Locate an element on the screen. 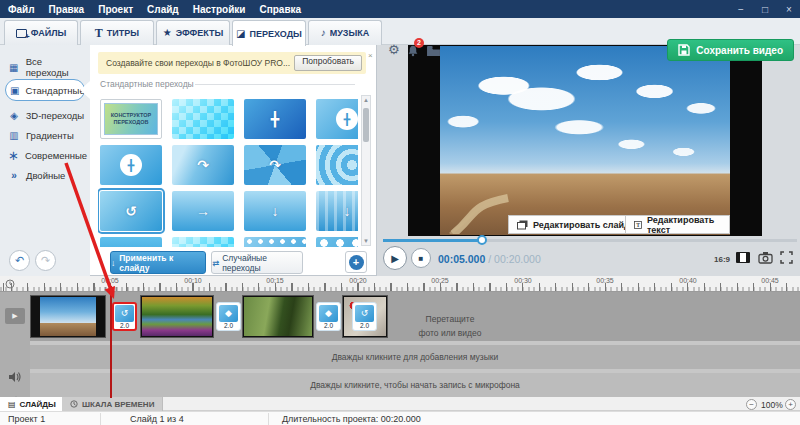 This screenshot has height=425, width=800. transition-badge-4: ↺ 2.0 is located at coordinates (364, 316).